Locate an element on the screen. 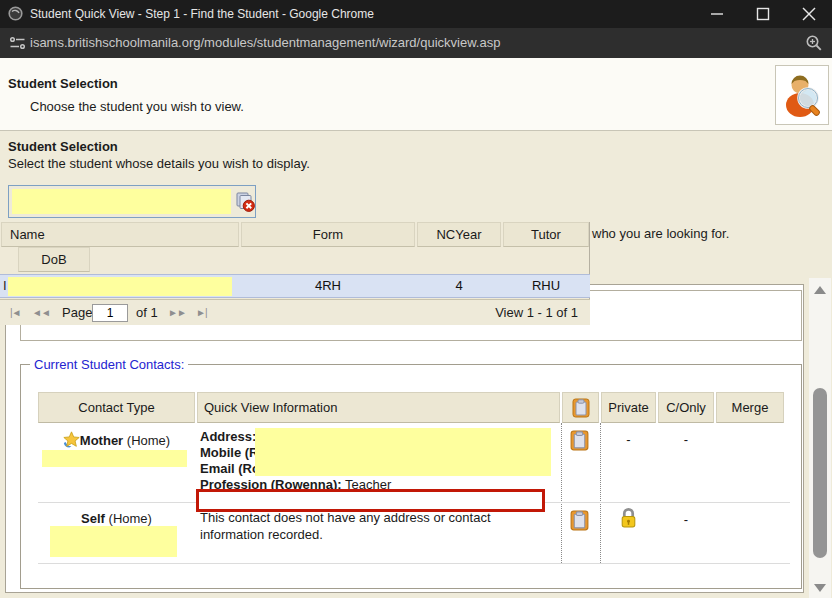  maximize-icon is located at coordinates (763, 14).